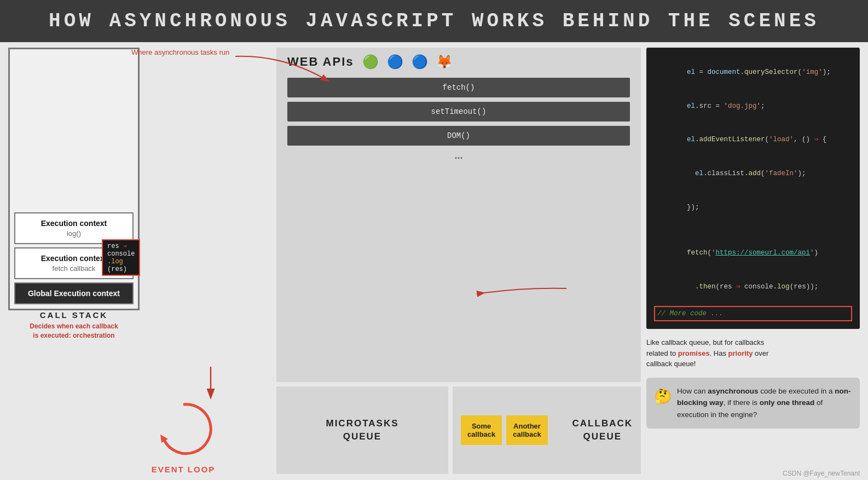  Describe the element at coordinates (482, 430) in the screenshot. I see `callback-item-some: Somecallback` at that location.